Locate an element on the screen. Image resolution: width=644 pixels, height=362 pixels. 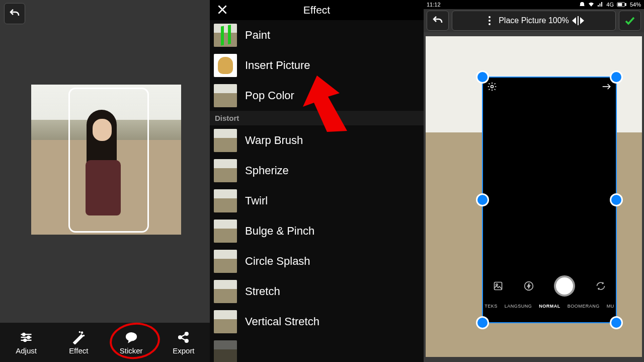
place-picture-title: Place Picture 100% is located at coordinates (534, 21).